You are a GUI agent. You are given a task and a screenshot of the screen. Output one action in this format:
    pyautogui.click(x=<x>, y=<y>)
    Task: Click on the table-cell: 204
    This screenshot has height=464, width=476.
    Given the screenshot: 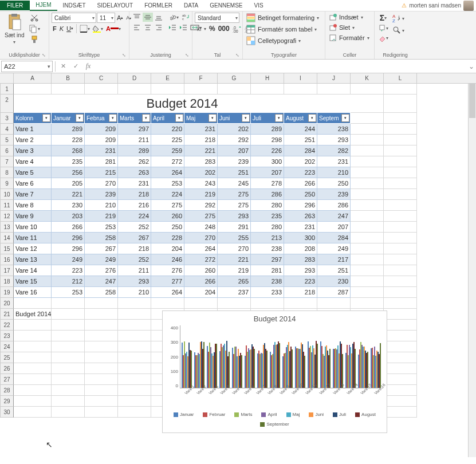 What is the action you would take?
    pyautogui.click(x=201, y=292)
    